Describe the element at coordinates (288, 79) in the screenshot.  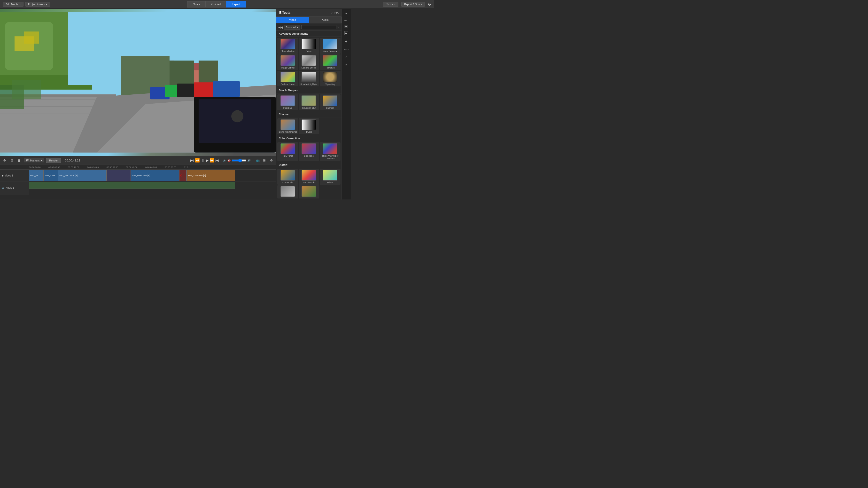
I see `effect-reduce-noise: Reduce Noise` at that location.